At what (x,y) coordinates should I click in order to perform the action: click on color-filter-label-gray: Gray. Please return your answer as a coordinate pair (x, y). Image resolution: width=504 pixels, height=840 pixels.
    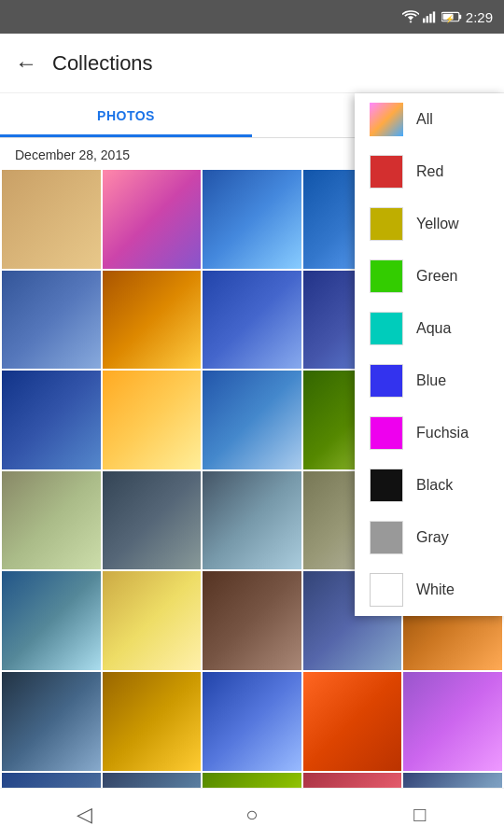
    Looking at the image, I should click on (433, 538).